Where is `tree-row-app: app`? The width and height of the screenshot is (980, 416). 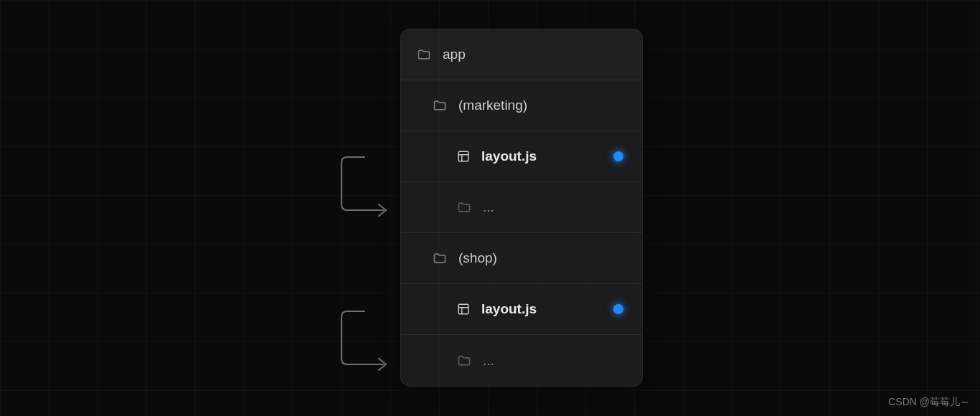 tree-row-app: app is located at coordinates (522, 55).